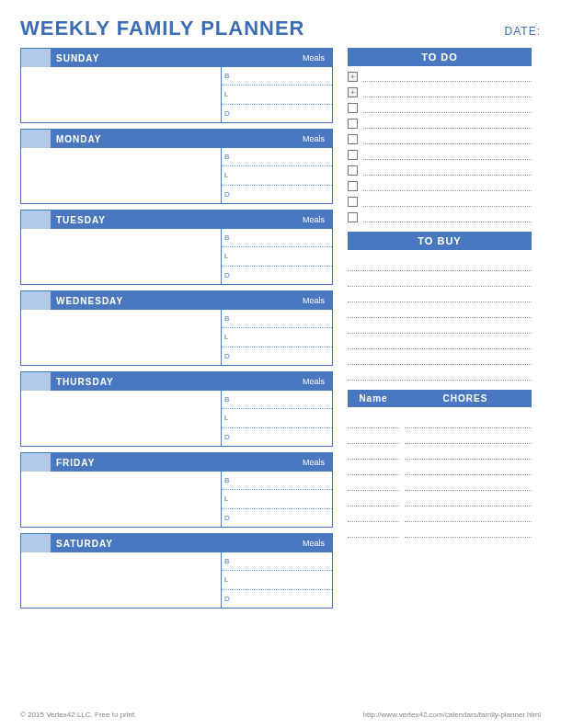 The height and width of the screenshot is (728, 561). I want to click on chores-list, so click(440, 475).